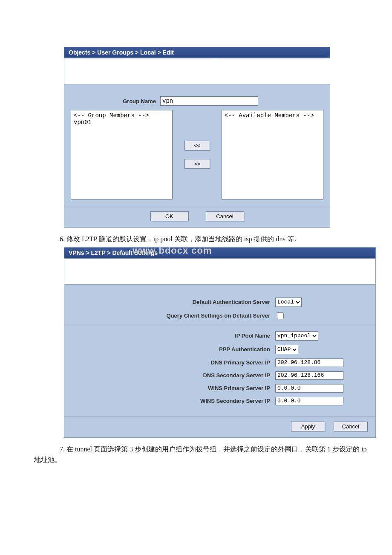 The width and height of the screenshot is (392, 555). What do you see at coordinates (309, 401) in the screenshot?
I see `wins-secondary-input` at bounding box center [309, 401].